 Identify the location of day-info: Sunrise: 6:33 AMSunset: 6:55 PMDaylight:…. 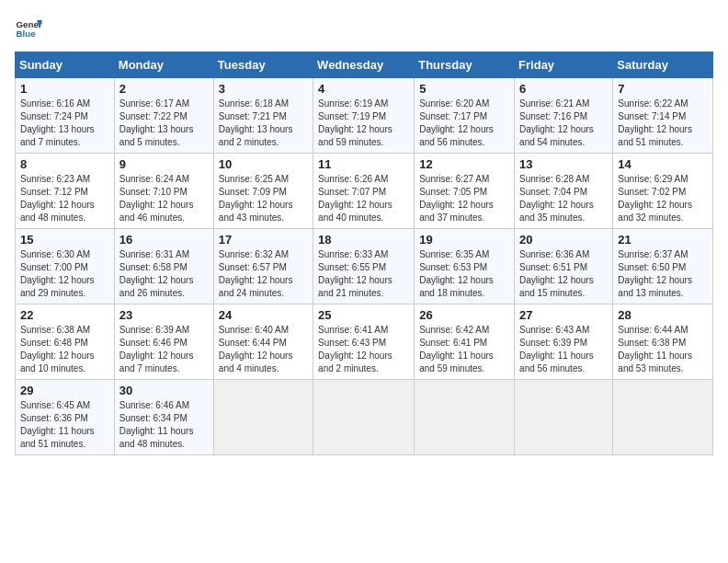
(355, 274).